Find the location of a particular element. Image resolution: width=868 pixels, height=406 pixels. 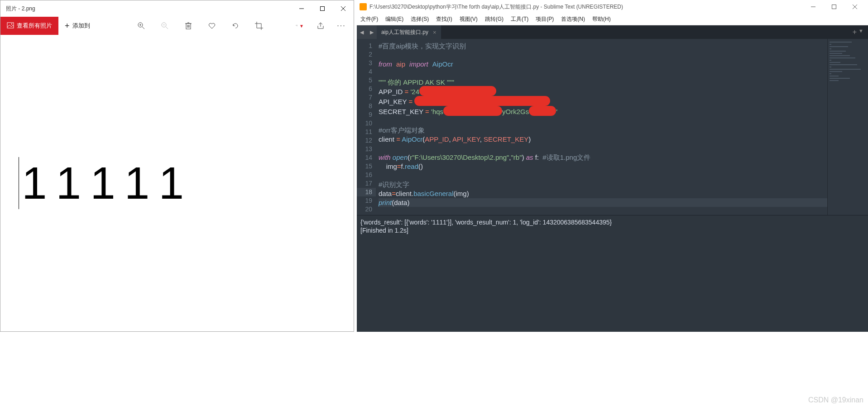

share-icon is located at coordinates (321, 26).